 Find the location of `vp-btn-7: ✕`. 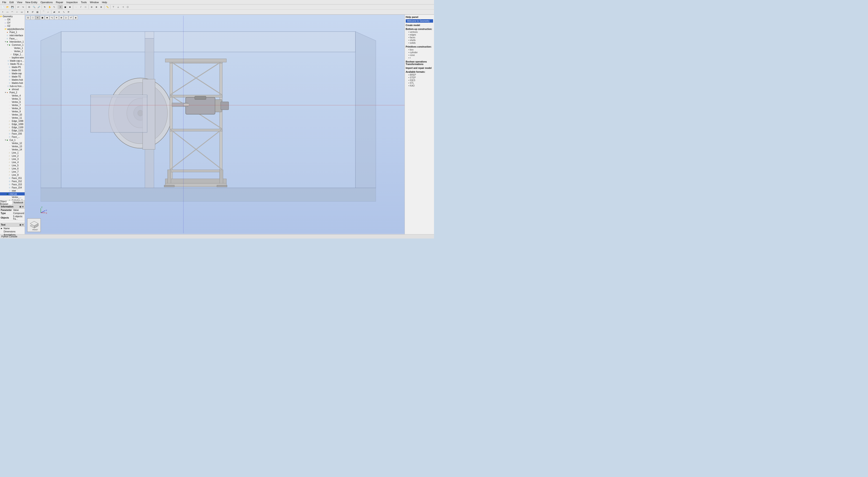

vp-btn-7: ✕ is located at coordinates (57, 18).